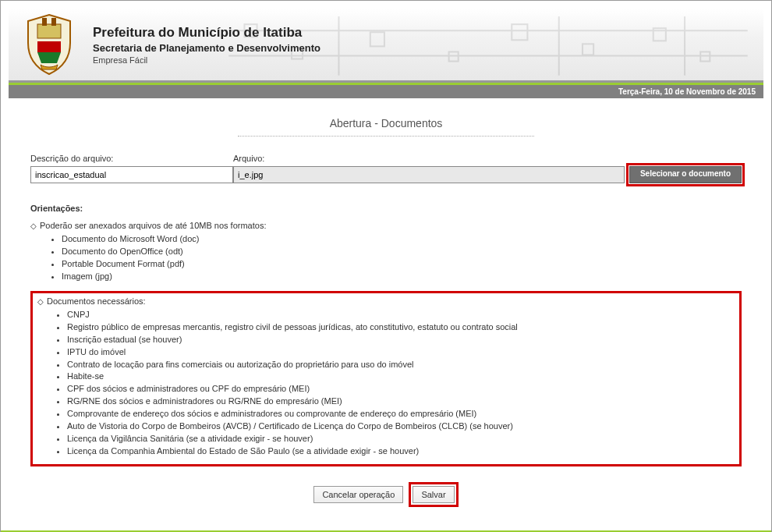 Image resolution: width=772 pixels, height=532 pixels. What do you see at coordinates (386, 168) in the screenshot?
I see `upload-form-row: Descrição do arquivo: Arquivo: Seleciona…` at bounding box center [386, 168].